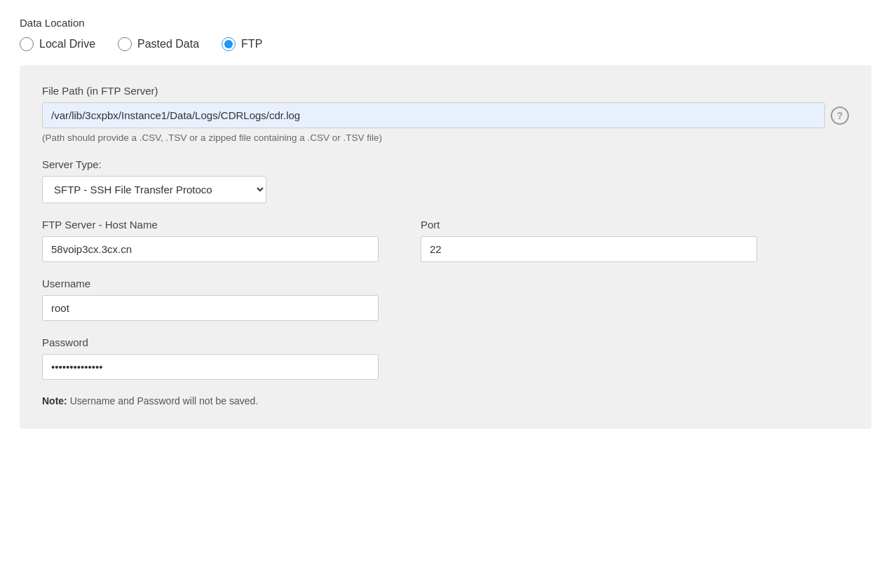 Image resolution: width=891 pixels, height=588 pixels. What do you see at coordinates (446, 358) in the screenshot?
I see `password-group: Password` at bounding box center [446, 358].